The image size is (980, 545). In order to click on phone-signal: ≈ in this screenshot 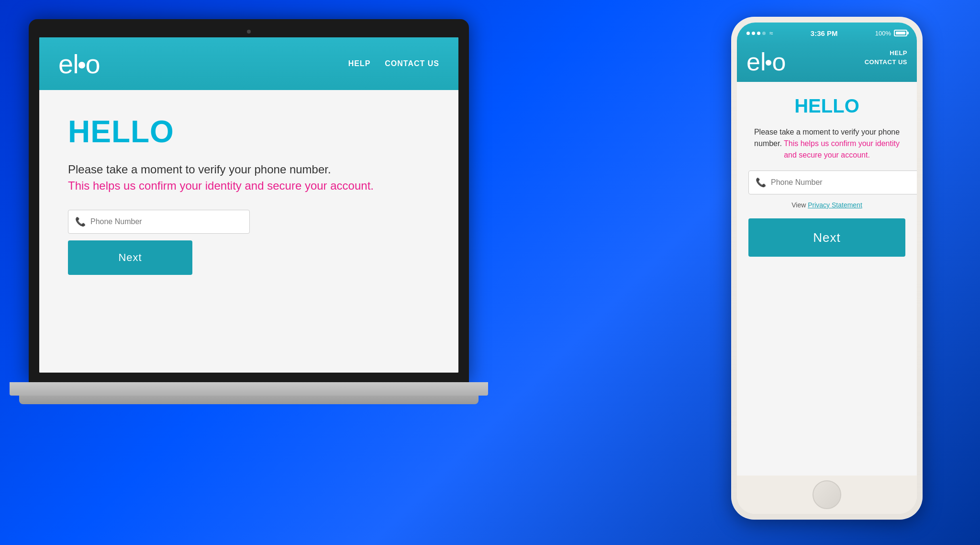, I will do `click(760, 33)`.